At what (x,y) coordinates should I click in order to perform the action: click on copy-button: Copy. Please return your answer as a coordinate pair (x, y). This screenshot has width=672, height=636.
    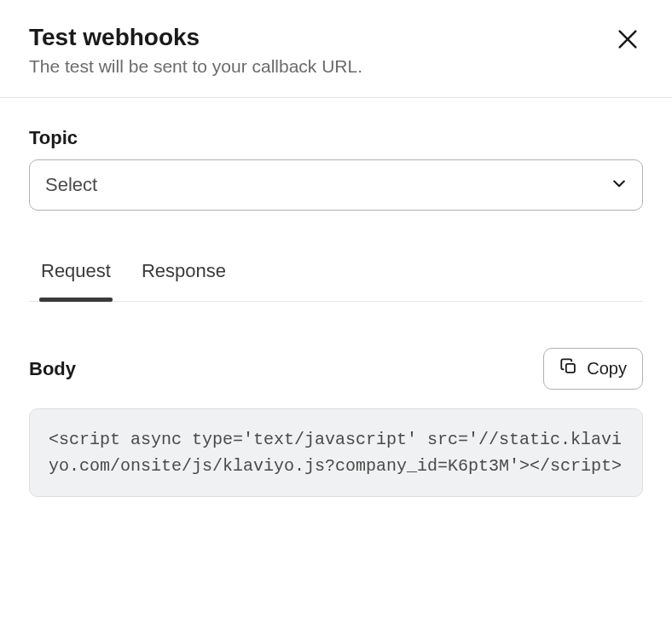
    Looking at the image, I should click on (594, 368).